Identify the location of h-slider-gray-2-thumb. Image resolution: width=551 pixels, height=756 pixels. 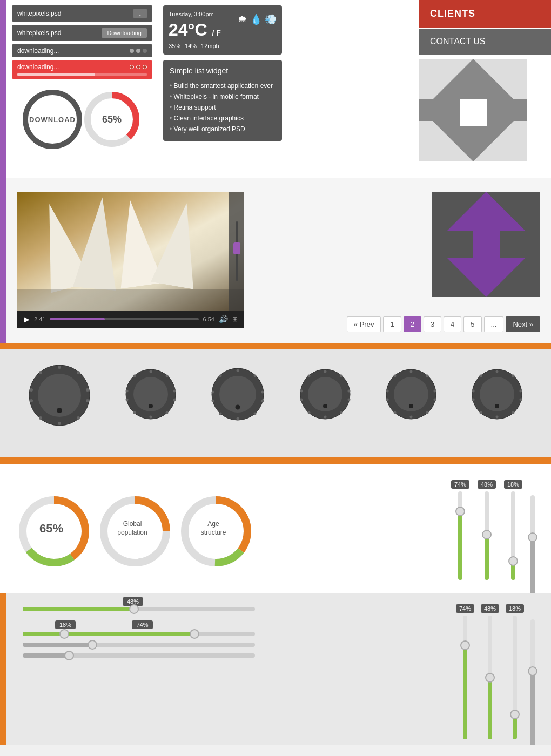
(69, 656).